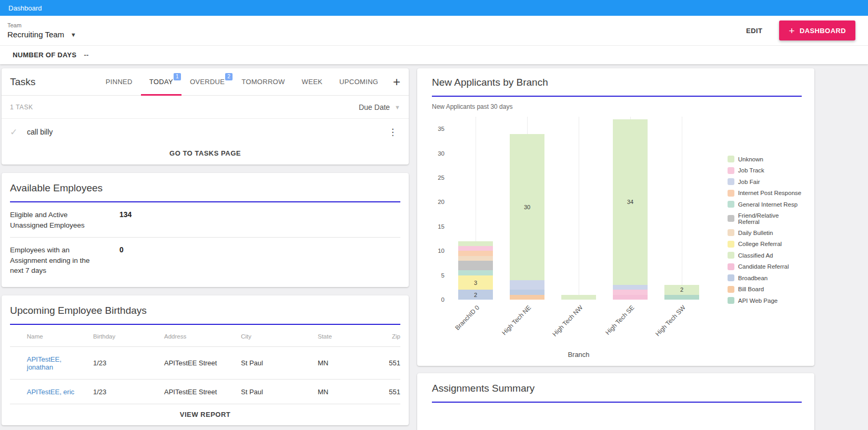 Image resolution: width=868 pixels, height=430 pixels. Describe the element at coordinates (42, 30) in the screenshot. I see `team-selector: Team Recruiting Team ▼` at that location.